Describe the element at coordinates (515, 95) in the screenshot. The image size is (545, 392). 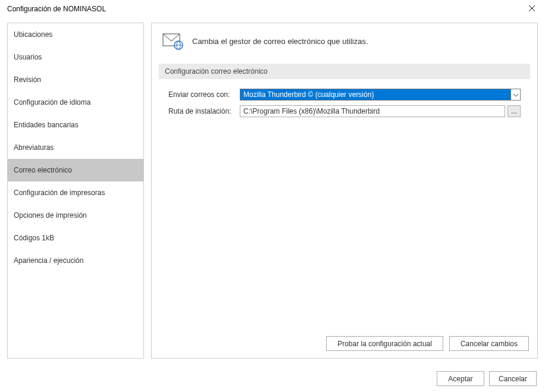
I see `dropdown-arrow-button` at that location.